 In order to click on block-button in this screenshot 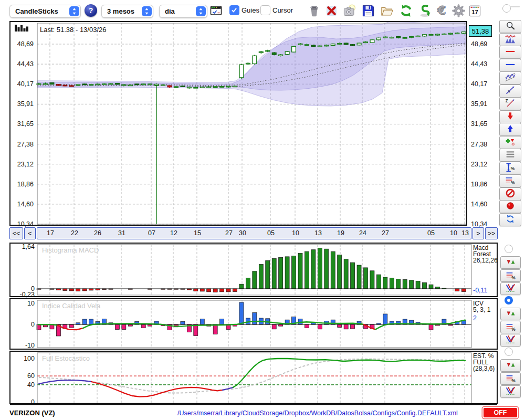, I will do `click(510, 194)`.